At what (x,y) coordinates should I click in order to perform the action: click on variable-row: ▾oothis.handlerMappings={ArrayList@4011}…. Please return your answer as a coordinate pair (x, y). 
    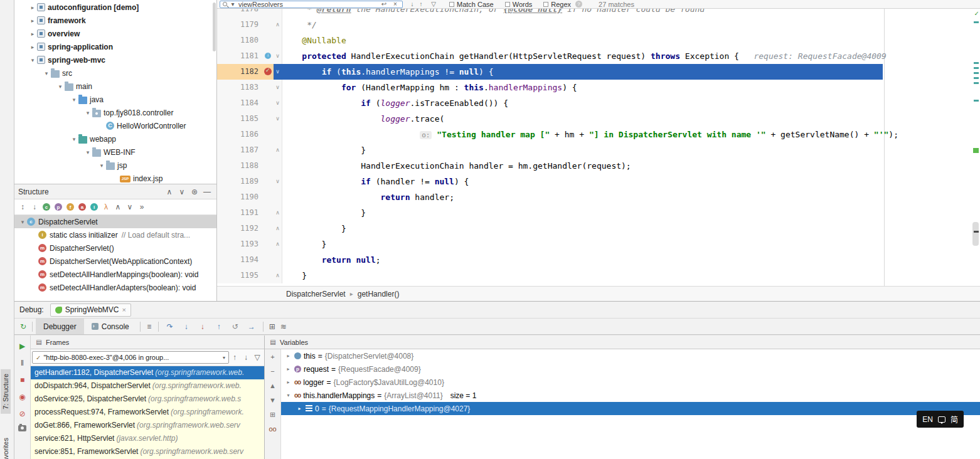
    Looking at the image, I should click on (631, 395).